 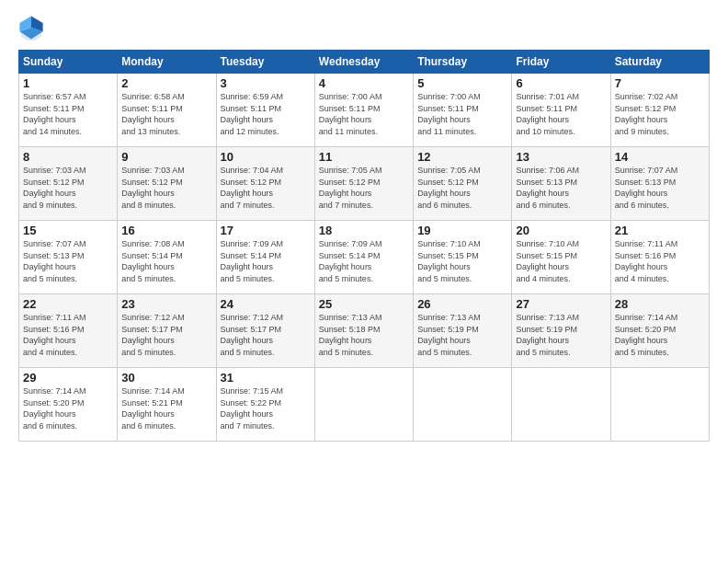 What do you see at coordinates (33, 28) in the screenshot?
I see `logo` at bounding box center [33, 28].